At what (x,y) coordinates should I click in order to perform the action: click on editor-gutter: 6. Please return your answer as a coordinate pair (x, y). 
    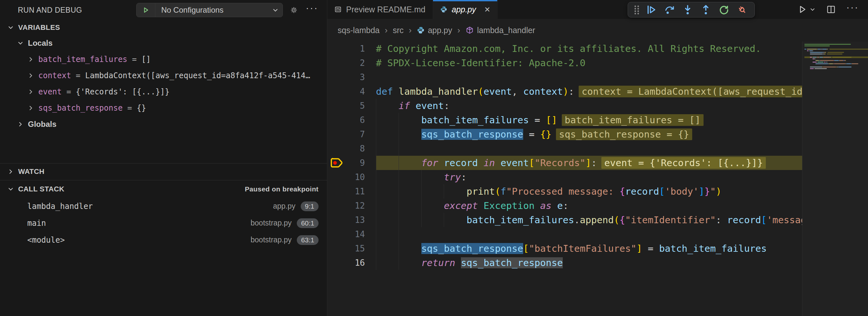
    Looking at the image, I should click on (352, 120).